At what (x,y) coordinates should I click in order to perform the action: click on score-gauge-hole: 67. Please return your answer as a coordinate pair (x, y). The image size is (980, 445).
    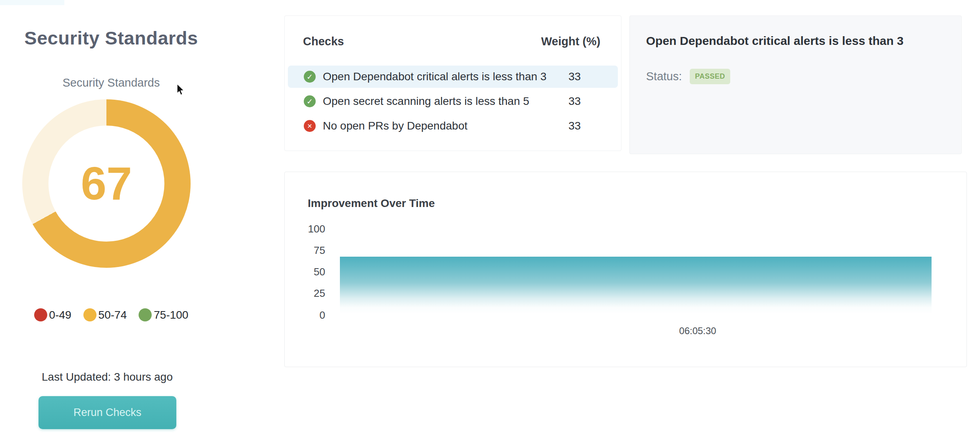
    Looking at the image, I should click on (106, 184).